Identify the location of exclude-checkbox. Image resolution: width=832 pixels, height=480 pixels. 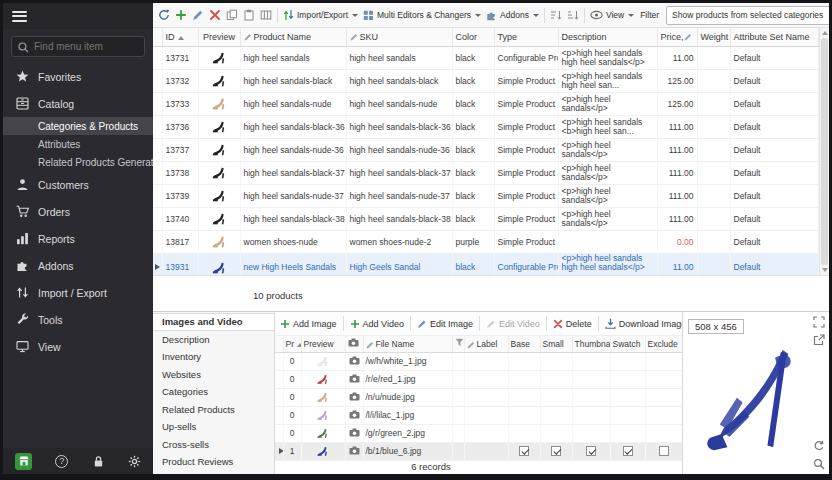
(664, 451).